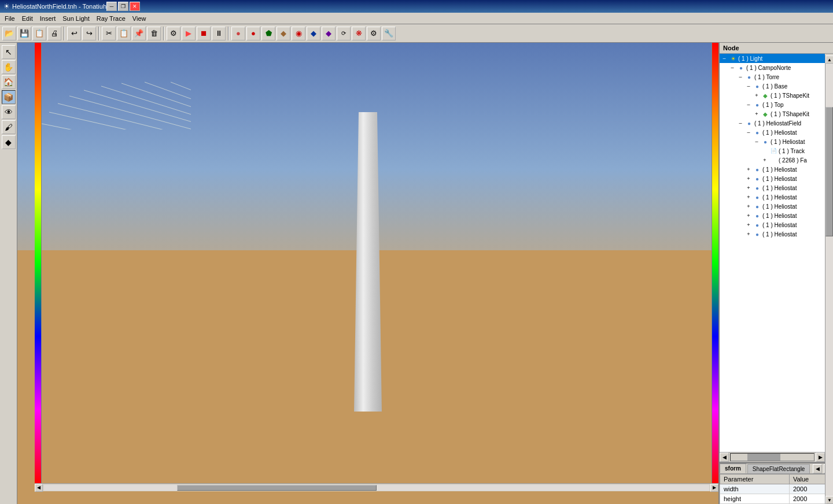  Describe the element at coordinates (765, 160) in the screenshot. I see `expander-facets: +` at that location.